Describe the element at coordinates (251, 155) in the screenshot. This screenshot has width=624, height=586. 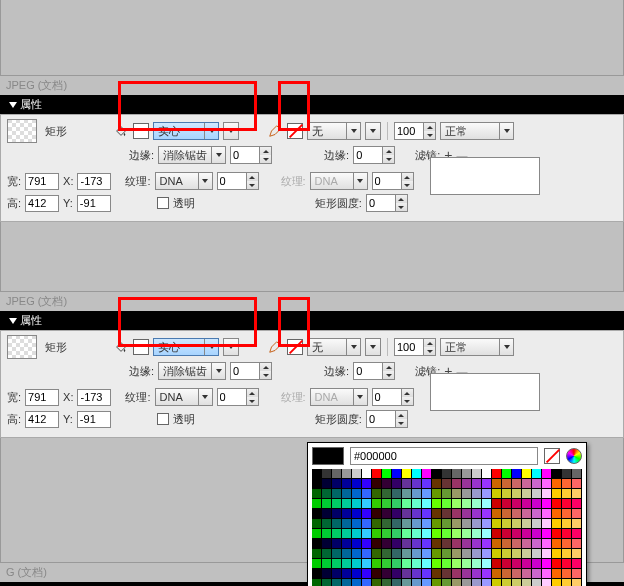
I see `edge-aa-spin` at that location.